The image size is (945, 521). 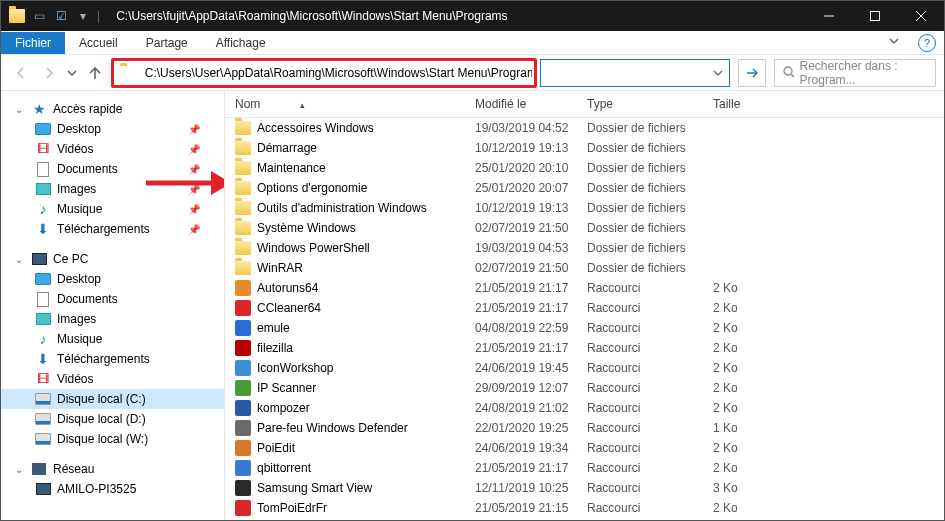 I want to click on minimize-button, so click(x=829, y=16).